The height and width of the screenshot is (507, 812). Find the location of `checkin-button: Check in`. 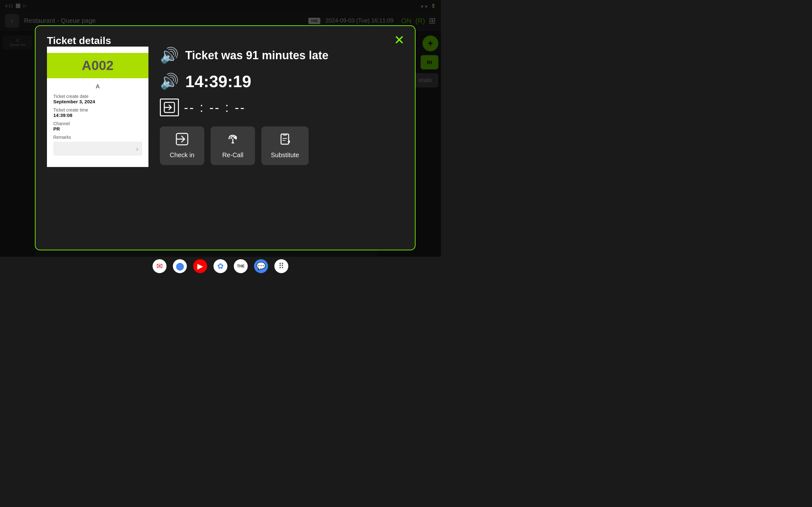

checkin-button: Check in is located at coordinates (182, 146).